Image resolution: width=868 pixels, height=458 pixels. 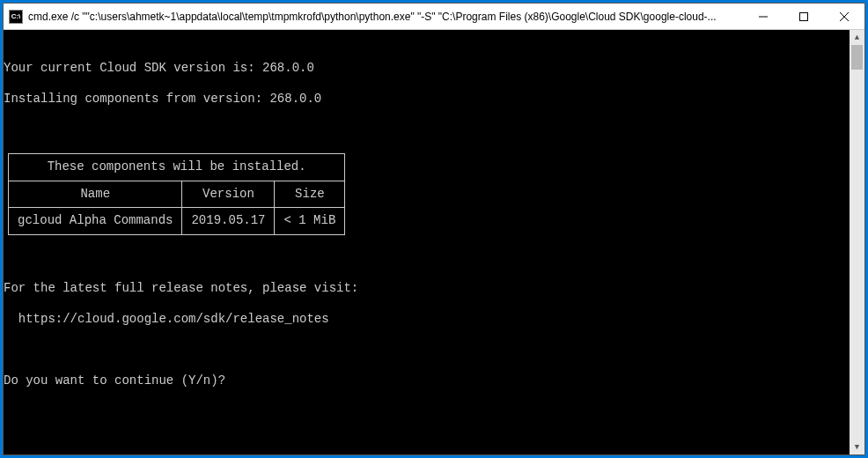 What do you see at coordinates (844, 16) in the screenshot?
I see `close-button` at bounding box center [844, 16].